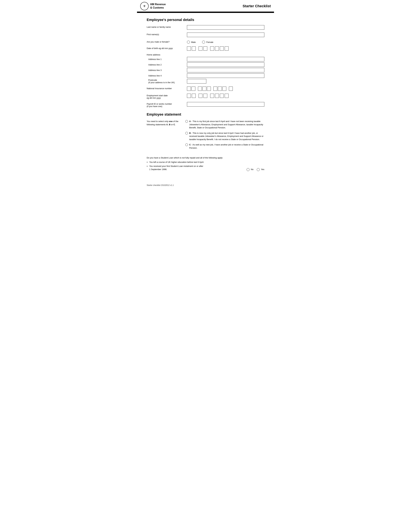 The width and height of the screenshot is (411, 532). I want to click on gender-female-radio, so click(204, 42).